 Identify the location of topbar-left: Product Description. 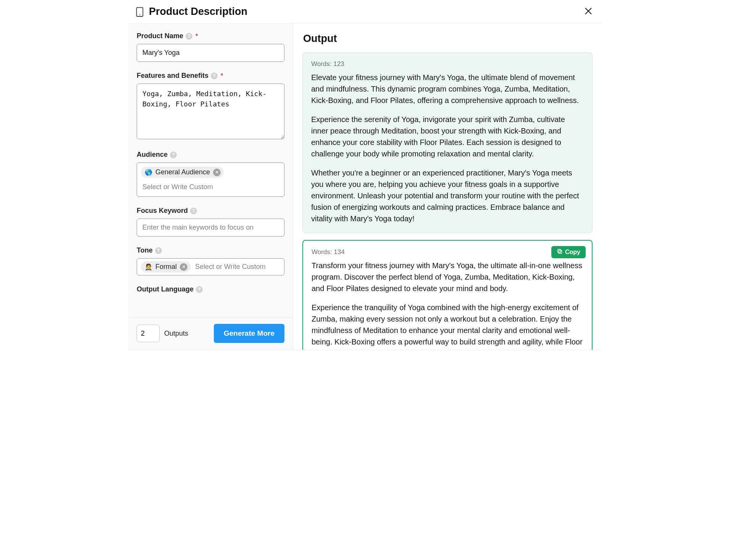
(192, 11).